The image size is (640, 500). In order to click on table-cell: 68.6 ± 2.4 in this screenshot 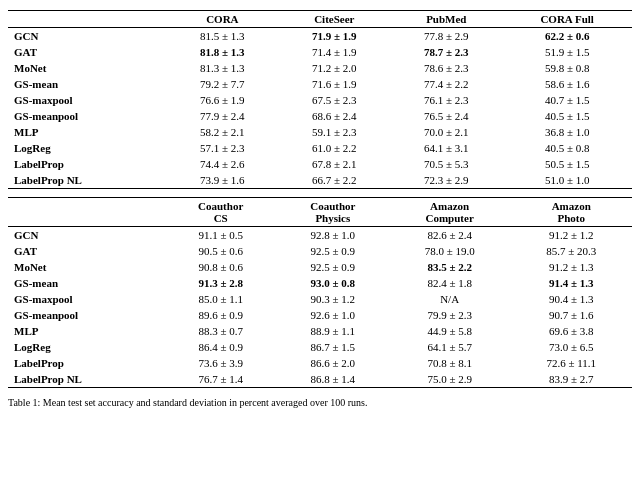, I will do `click(334, 116)`.